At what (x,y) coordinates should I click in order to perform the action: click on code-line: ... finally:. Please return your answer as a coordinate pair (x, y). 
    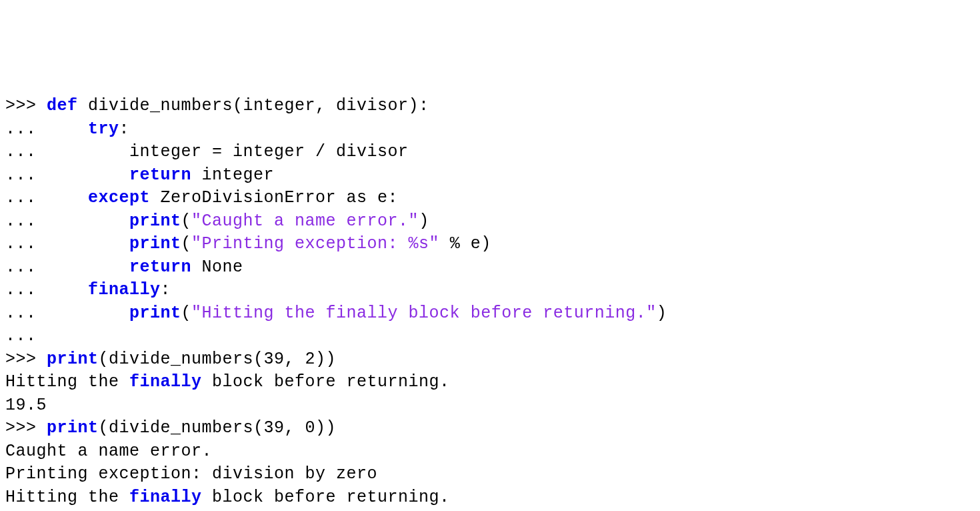
    Looking at the image, I should click on (490, 291).